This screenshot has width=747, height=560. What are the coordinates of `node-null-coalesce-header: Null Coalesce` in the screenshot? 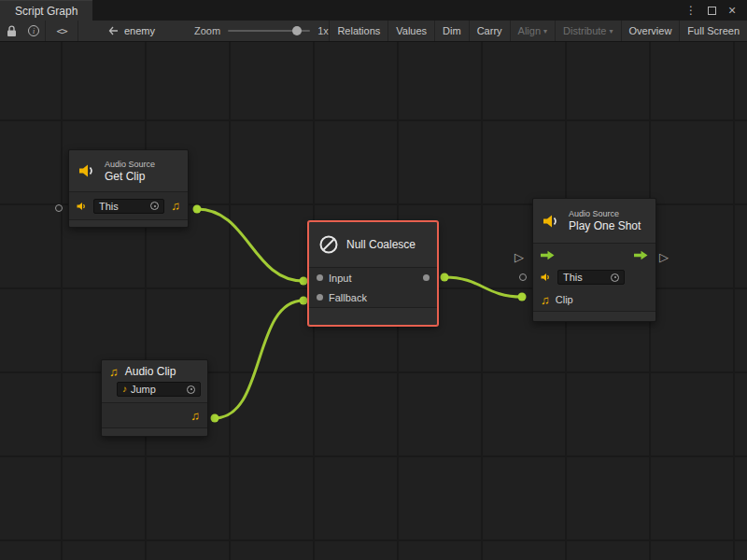 It's located at (374, 245).